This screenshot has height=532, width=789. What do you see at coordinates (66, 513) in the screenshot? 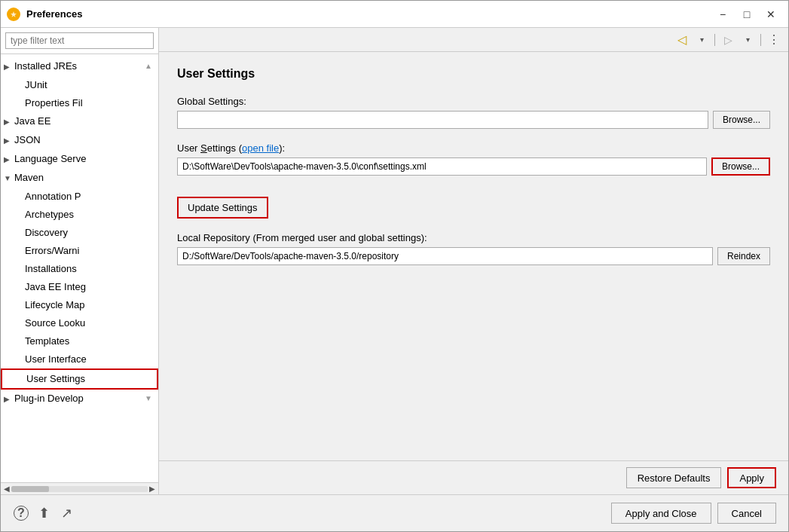
I see `export-icon: ↗` at bounding box center [66, 513].